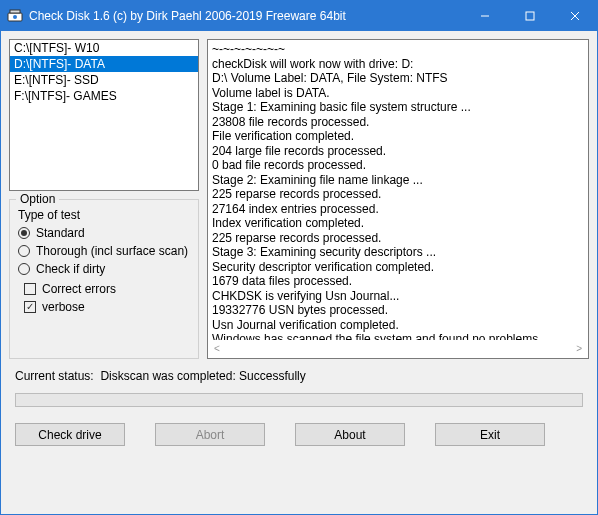 This screenshot has height=515, width=598. Describe the element at coordinates (104, 115) in the screenshot. I see `drive-list: C:\[NTFS]- W10D:\[NTFS]- DATAE:\[NTFS]- …` at that location.